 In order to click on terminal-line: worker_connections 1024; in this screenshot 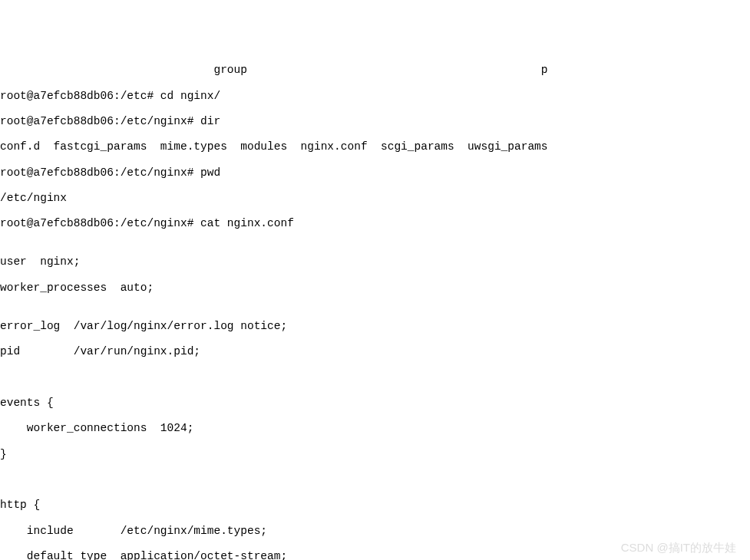, I will do `click(375, 428)`.